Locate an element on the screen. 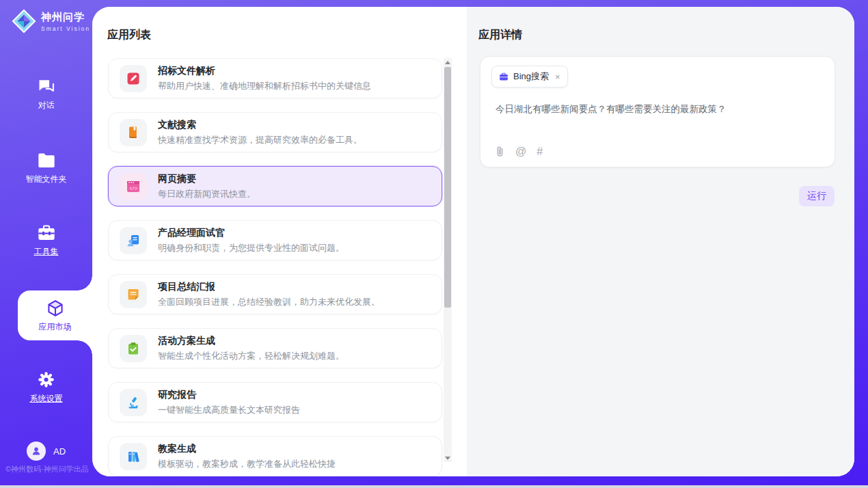 This screenshot has width=868, height=488. sidebar-item-label: 智能文件夹 is located at coordinates (46, 179).